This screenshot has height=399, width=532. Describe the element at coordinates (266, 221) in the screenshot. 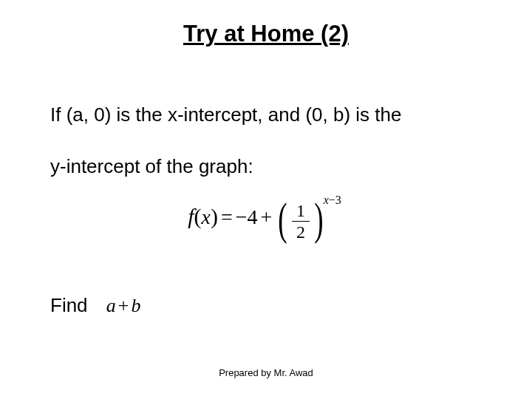

I see `function-formula: f(x)=−4+(12)x−3` at that location.